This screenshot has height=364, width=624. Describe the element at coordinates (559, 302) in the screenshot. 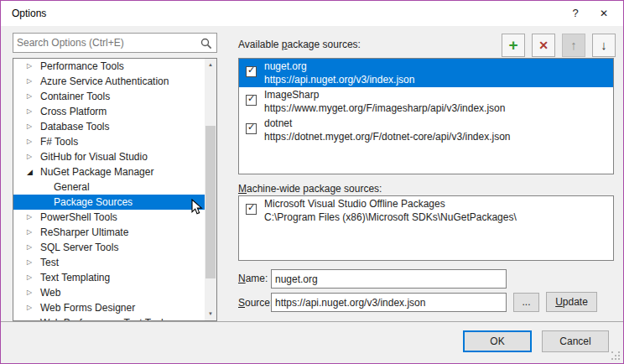

I see `label-access-key: U` at that location.